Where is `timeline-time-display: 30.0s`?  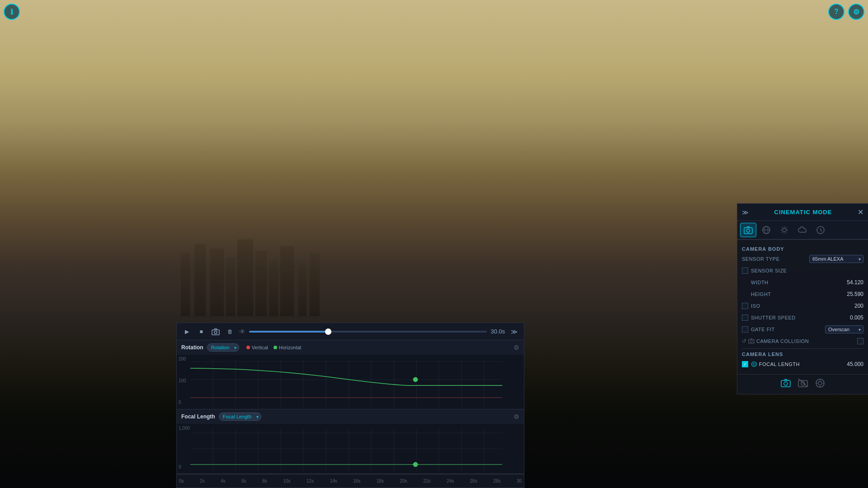
timeline-time-display: 30.0s is located at coordinates (498, 332).